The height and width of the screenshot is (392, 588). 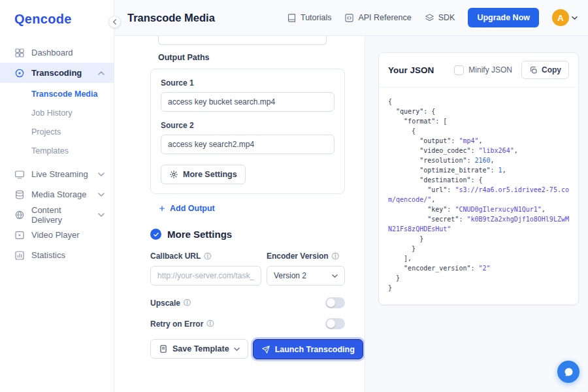 I want to click on copy-button: Copy, so click(x=545, y=70).